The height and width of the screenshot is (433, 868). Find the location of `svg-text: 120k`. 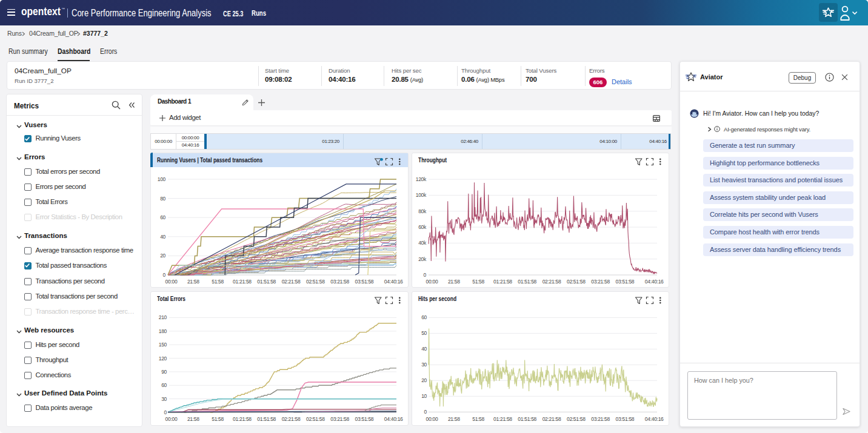

svg-text: 120k is located at coordinates (421, 179).